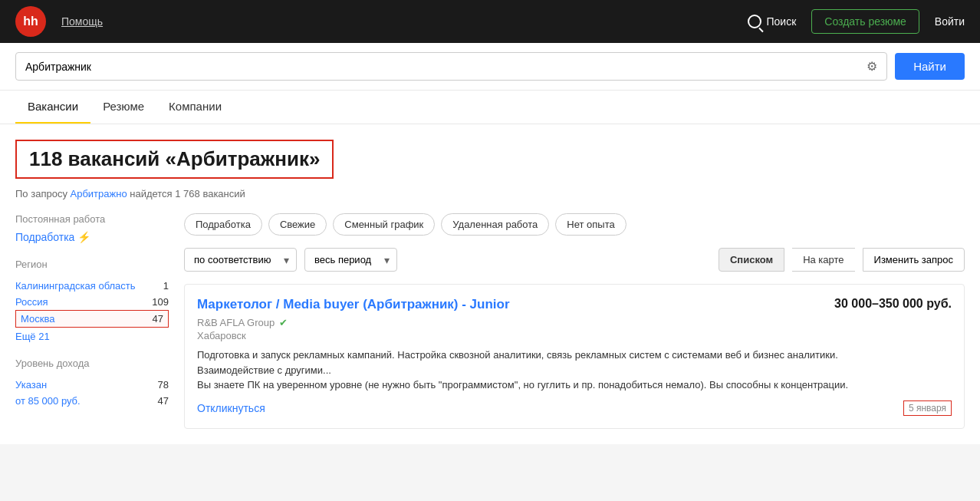  What do you see at coordinates (490, 193) in the screenshot?
I see `sub-query: По запросу Арбитражно найдется 1 768 вак…` at bounding box center [490, 193].